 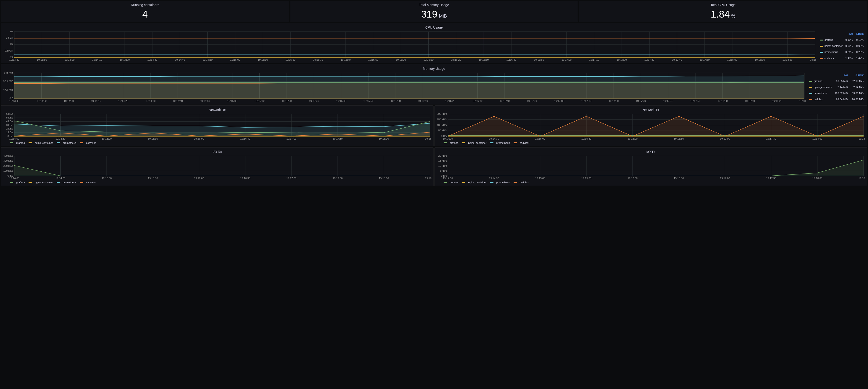 I want to click on legend-row: prometheus128.82 MiB133.00 MiB, so click(x=836, y=93).